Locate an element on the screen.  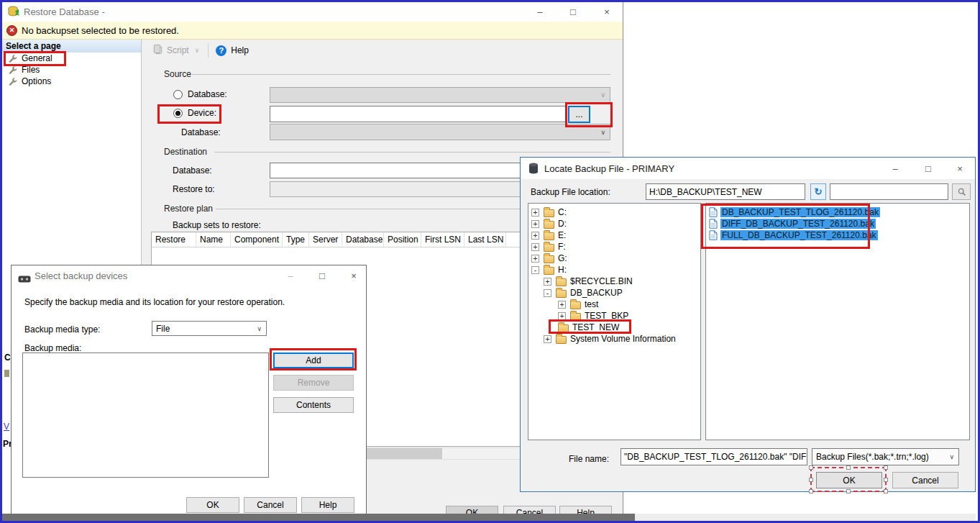
destination-database-label: Database: is located at coordinates (193, 170).